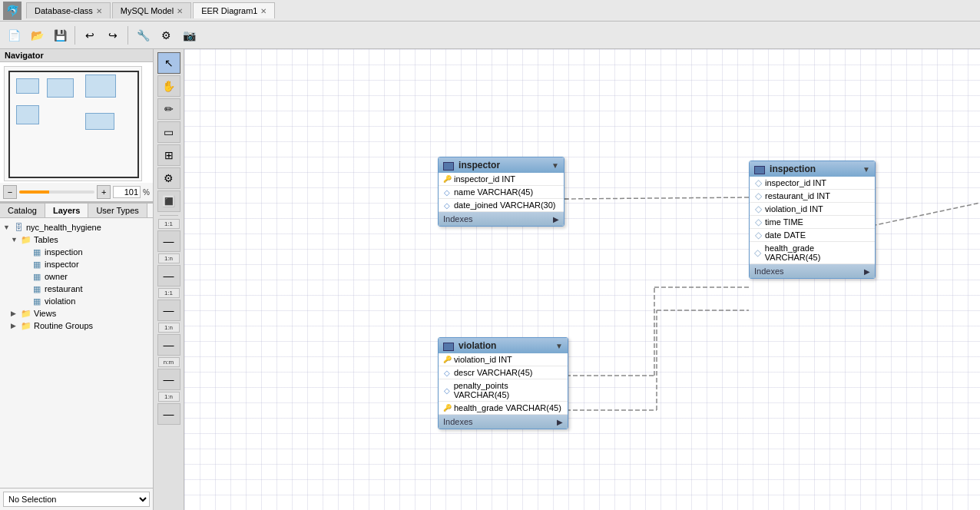 Image resolution: width=980 pixels, height=510 pixels. I want to click on redo-button: ↪, so click(113, 35).